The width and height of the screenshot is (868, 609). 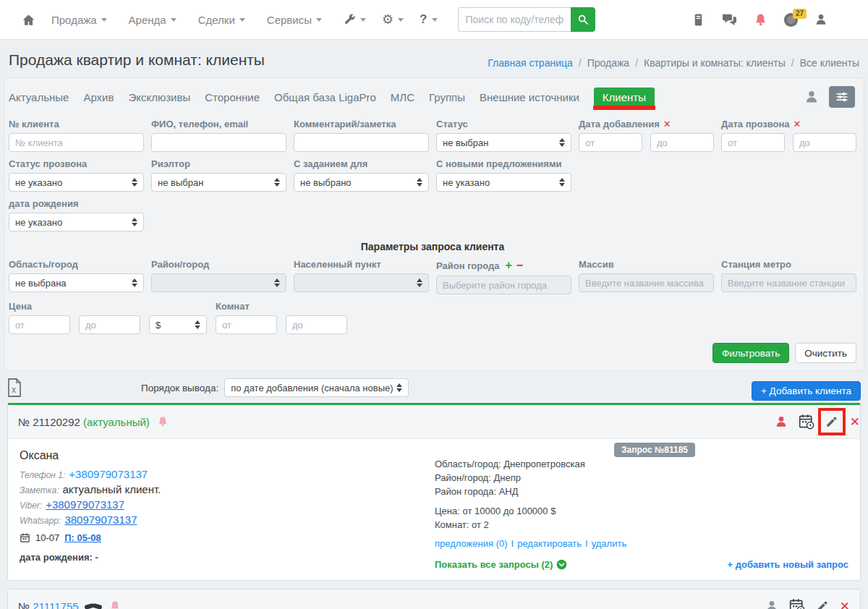 I want to click on offers-link: предложения (0), so click(x=472, y=544).